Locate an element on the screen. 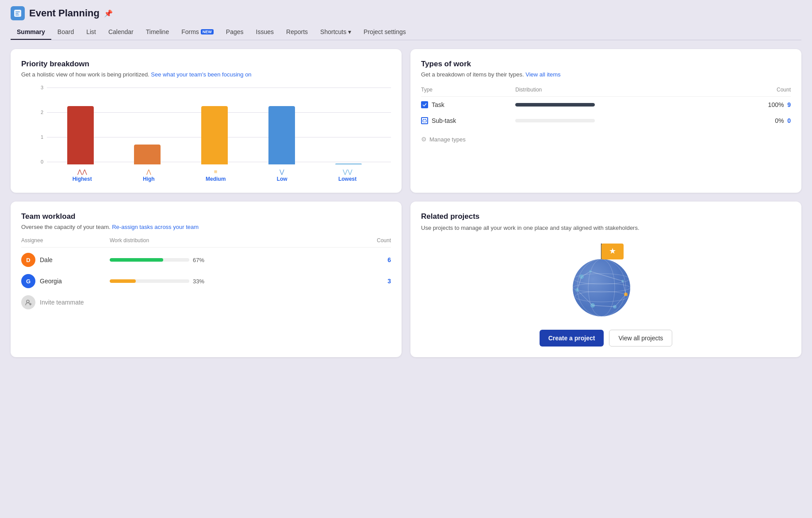 This screenshot has height=518, width=812. col-count: Count is located at coordinates (760, 91).